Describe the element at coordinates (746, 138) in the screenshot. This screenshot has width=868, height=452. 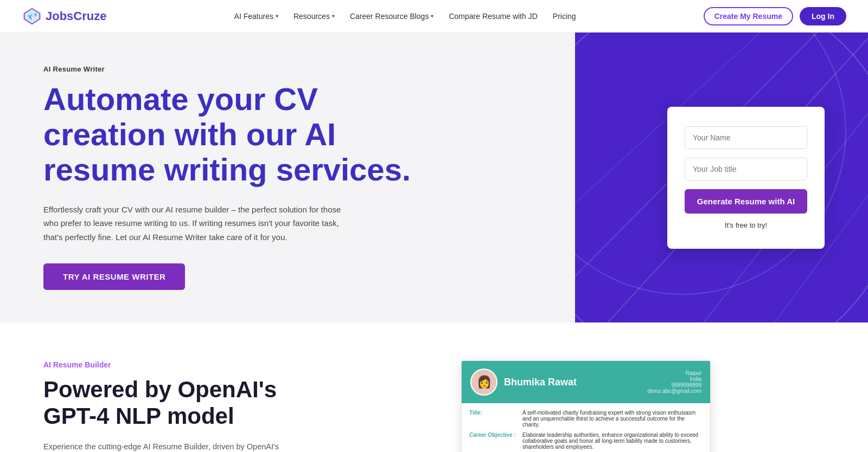
I see `name-input` at that location.